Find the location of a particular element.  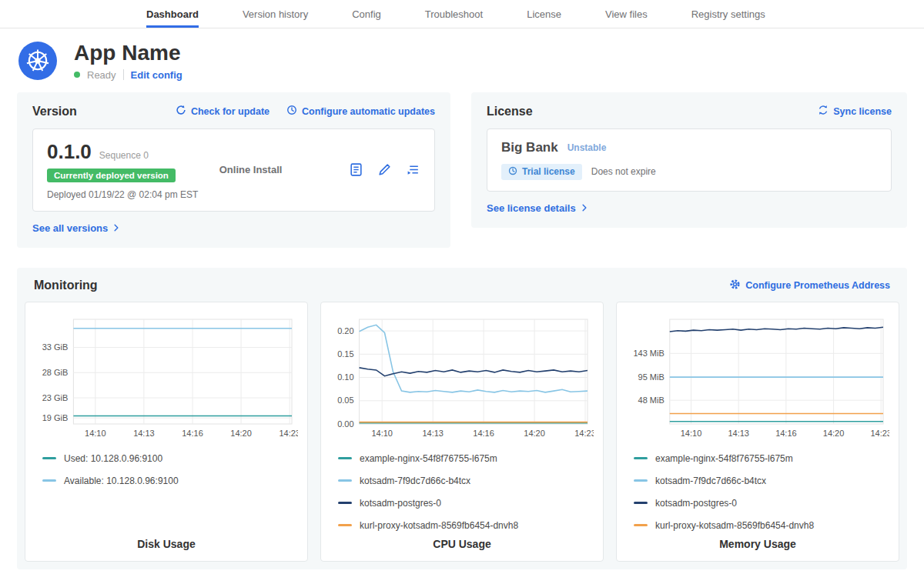

svg-text: 23 GiB is located at coordinates (55, 397).